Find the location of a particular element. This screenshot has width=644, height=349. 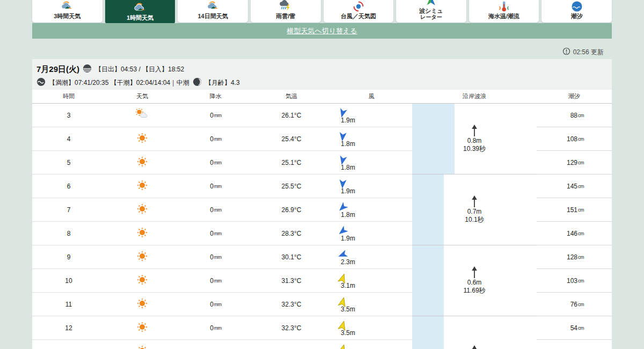

tide-value: 151 is located at coordinates (572, 210).